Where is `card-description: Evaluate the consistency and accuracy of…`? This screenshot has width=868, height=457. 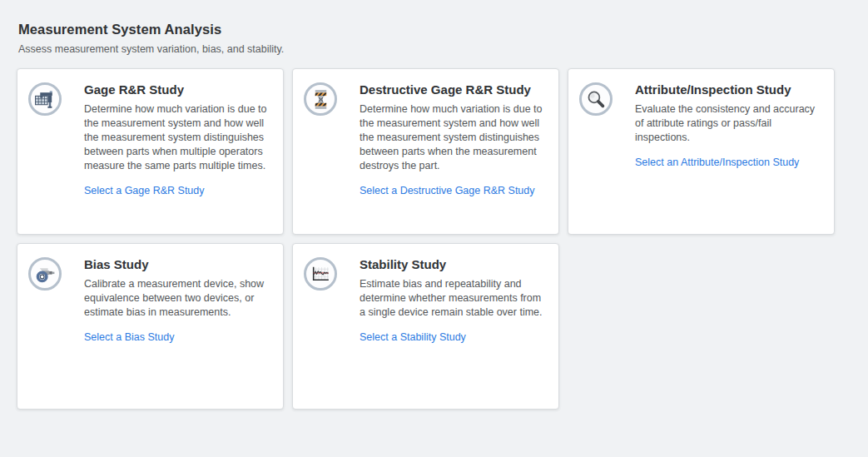 card-description: Evaluate the consistency and accuracy of… is located at coordinates (729, 123).